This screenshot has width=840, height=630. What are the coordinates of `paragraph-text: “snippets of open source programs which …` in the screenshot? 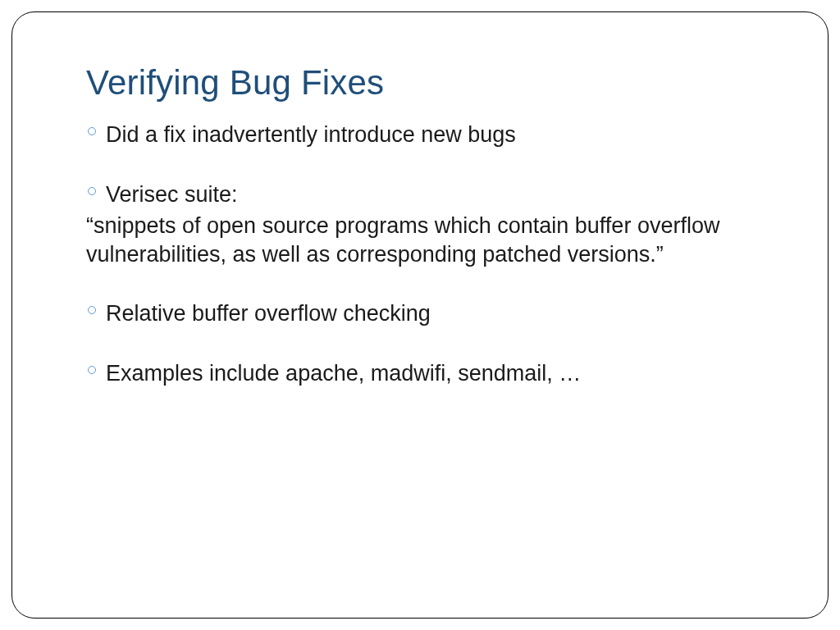 It's located at (420, 240).